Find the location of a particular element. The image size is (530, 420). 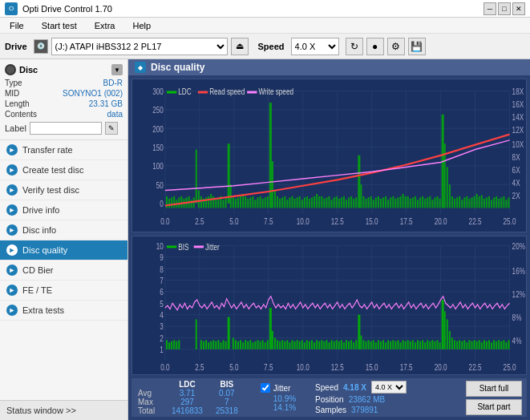

nav-icon-cd-bier: ► is located at coordinates (12, 270).